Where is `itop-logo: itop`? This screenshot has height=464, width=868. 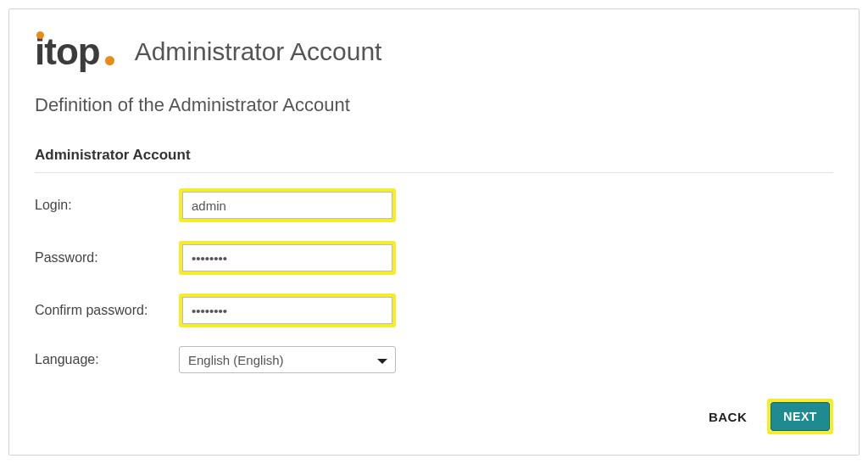
itop-logo: itop is located at coordinates (75, 52).